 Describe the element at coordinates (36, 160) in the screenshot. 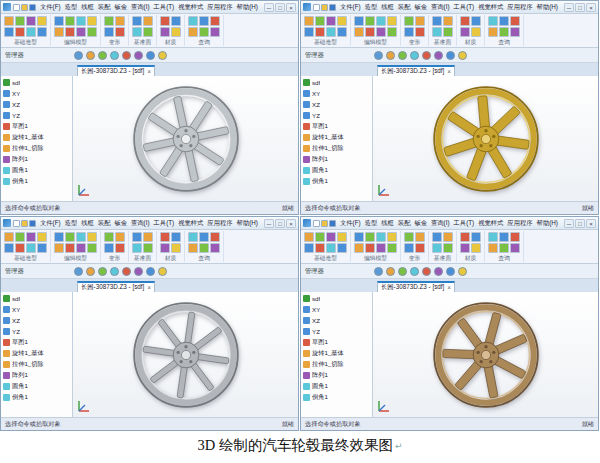

I see `tree-item: 阵列1` at that location.